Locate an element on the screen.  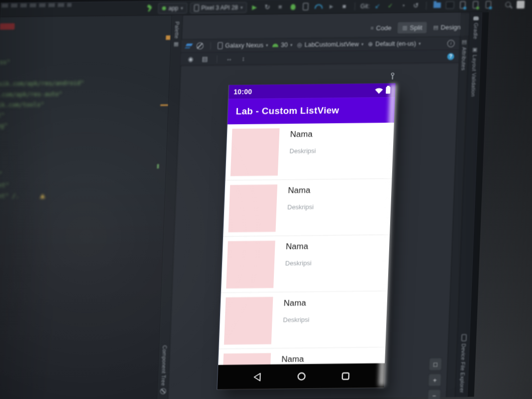
stop-button: ■ is located at coordinates (344, 6).